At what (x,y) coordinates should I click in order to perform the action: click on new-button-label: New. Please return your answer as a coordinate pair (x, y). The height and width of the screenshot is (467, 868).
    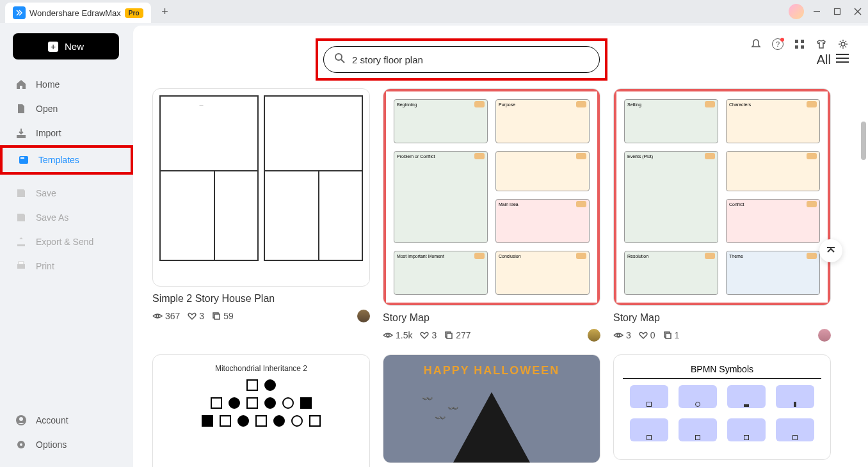
    Looking at the image, I should click on (74, 46).